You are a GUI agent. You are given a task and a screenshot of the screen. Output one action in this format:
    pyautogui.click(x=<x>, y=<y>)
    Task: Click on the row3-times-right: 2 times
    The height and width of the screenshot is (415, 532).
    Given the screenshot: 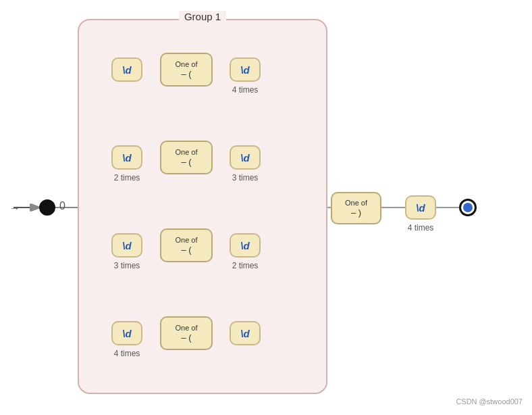 What is the action you would take?
    pyautogui.click(x=245, y=266)
    